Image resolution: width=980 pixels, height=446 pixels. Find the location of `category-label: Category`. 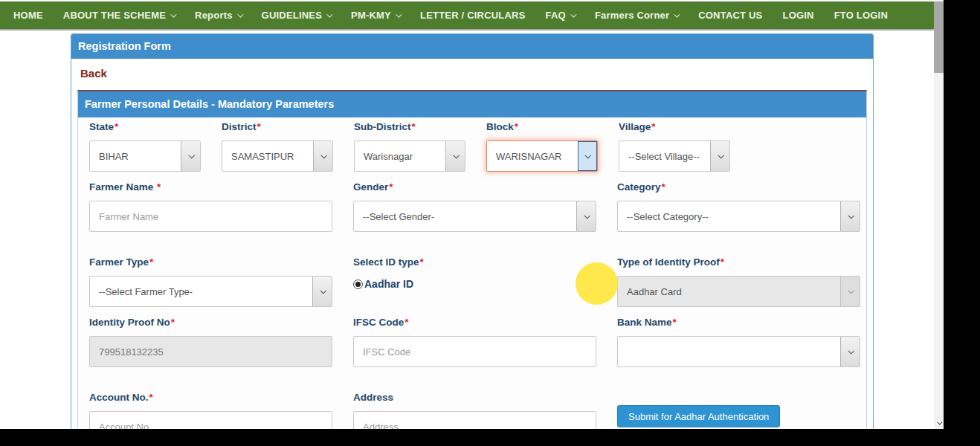

category-label: Category is located at coordinates (639, 187).